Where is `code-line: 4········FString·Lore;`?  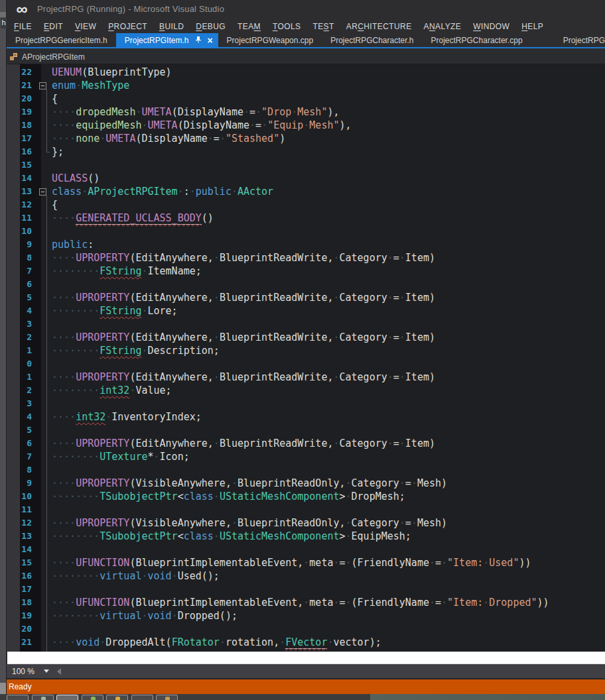
code-line: 4········FString·Lore; is located at coordinates (306, 311).